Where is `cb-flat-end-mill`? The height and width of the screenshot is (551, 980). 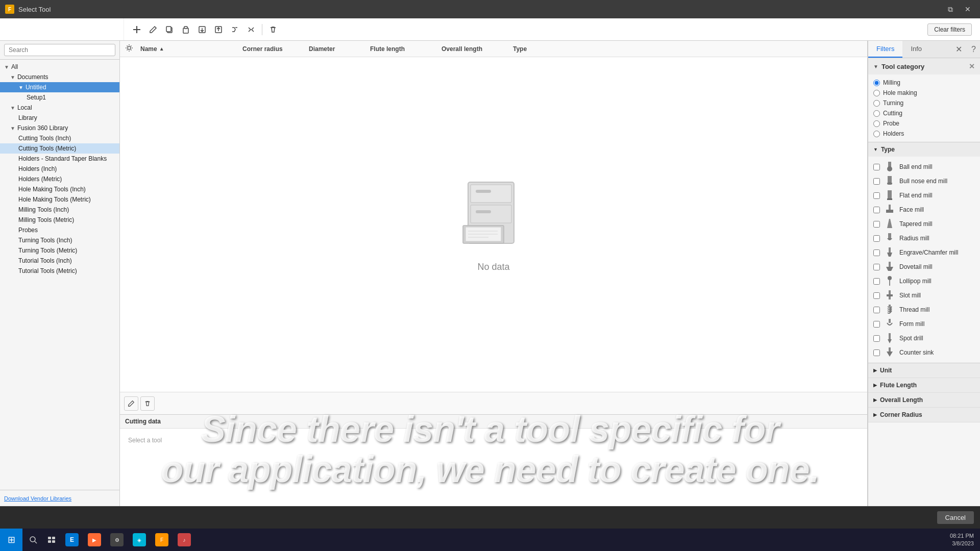 cb-flat-end-mill is located at coordinates (877, 196).